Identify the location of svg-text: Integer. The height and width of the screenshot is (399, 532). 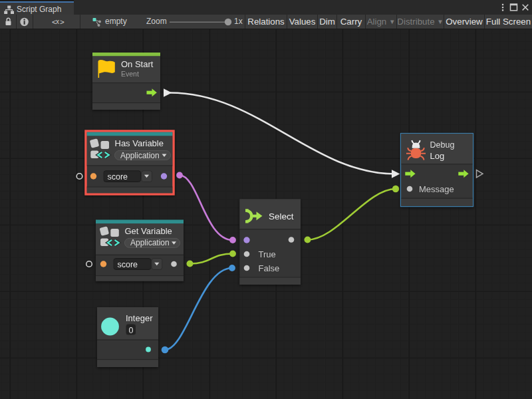
(140, 318).